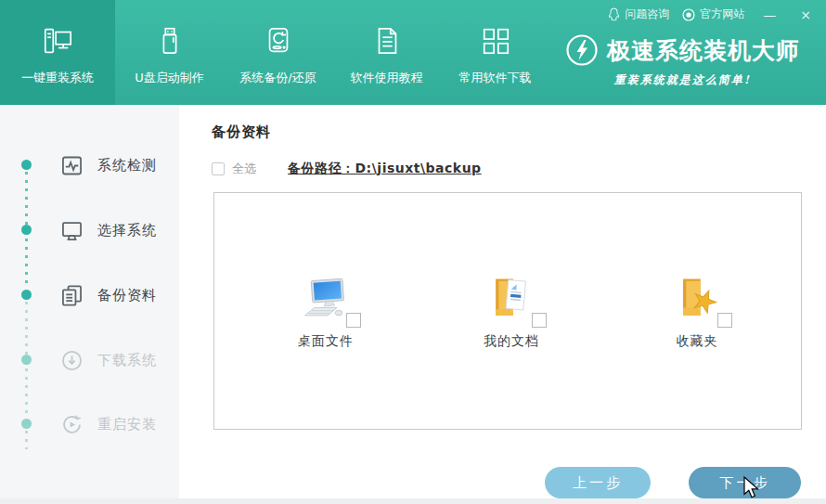  Describe the element at coordinates (108, 424) in the screenshot. I see `sidebar-step-restart-install: 重启安装` at that location.